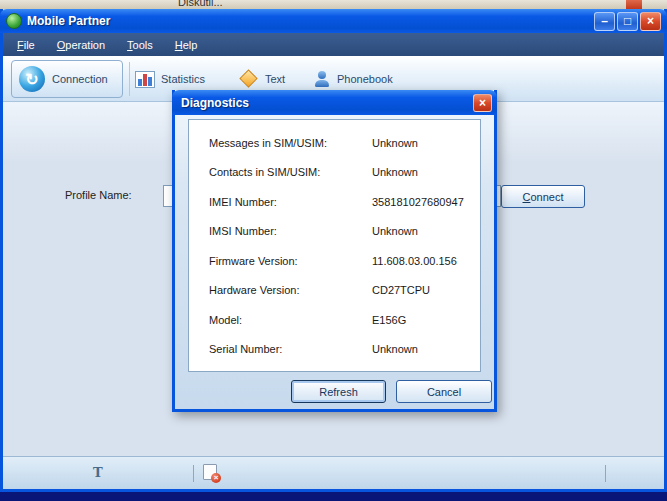 The height and width of the screenshot is (501, 667). Describe the element at coordinates (216, 478) in the screenshot. I see `error-badge-icon: ×` at that location.